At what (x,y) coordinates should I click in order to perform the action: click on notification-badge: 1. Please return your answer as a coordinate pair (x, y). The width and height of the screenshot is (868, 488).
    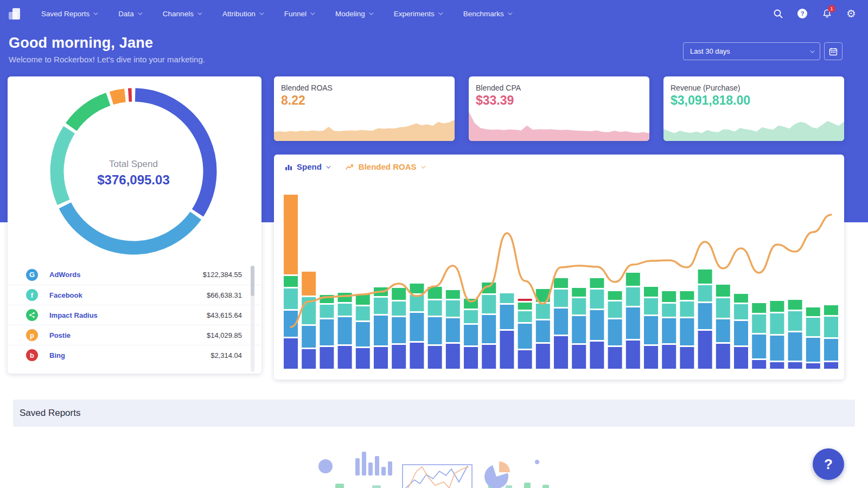
    Looking at the image, I should click on (832, 9).